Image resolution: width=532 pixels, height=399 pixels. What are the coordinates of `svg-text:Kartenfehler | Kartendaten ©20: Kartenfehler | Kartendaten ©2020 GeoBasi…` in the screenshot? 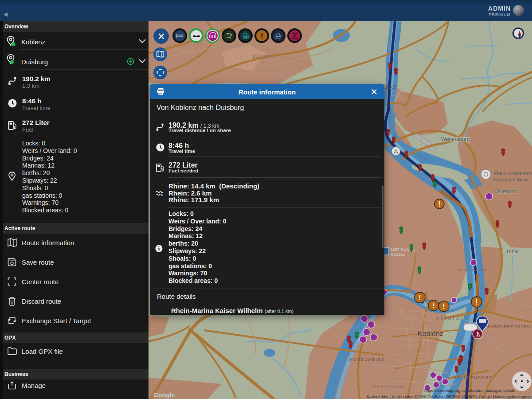 It's located at (450, 397).